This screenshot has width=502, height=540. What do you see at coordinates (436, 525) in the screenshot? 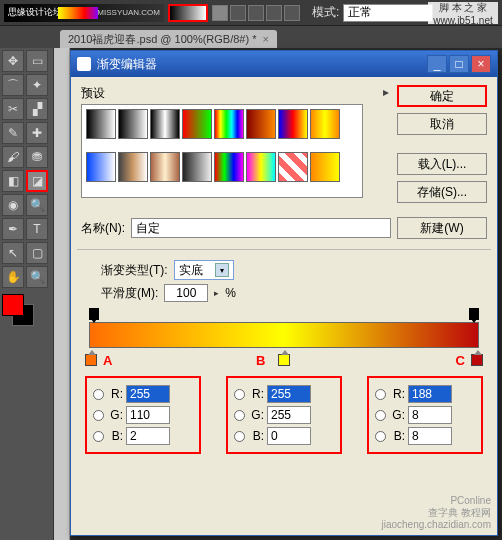
I see `wm-line3: jiaocheng.chazidian.com` at bounding box center [436, 525].